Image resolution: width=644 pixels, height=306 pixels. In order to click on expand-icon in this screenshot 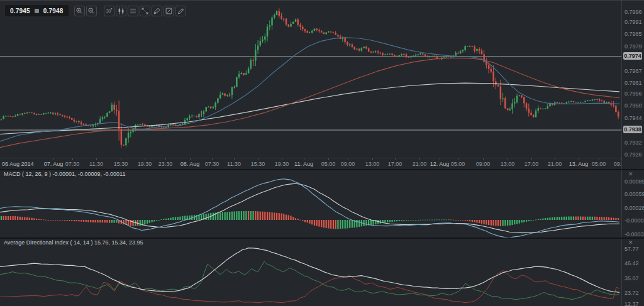, I will do `click(145, 11)`.